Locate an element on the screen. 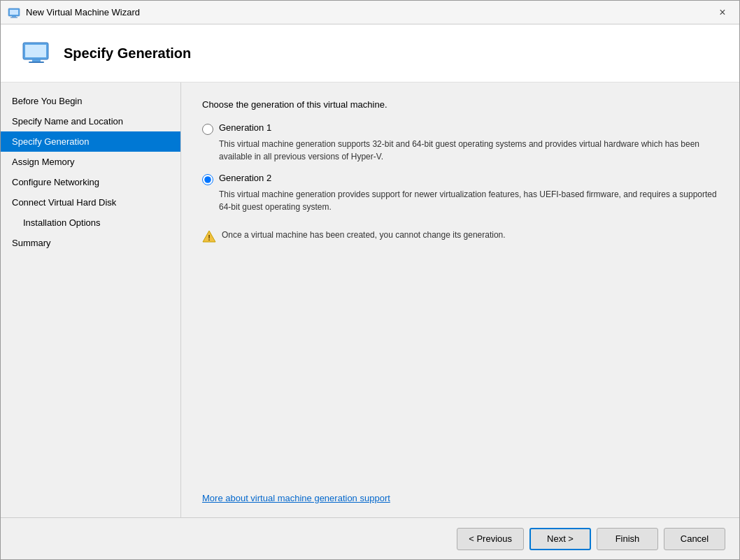 This screenshot has width=740, height=560. title-bar: New Virtual Machine Wizard × is located at coordinates (370, 13).